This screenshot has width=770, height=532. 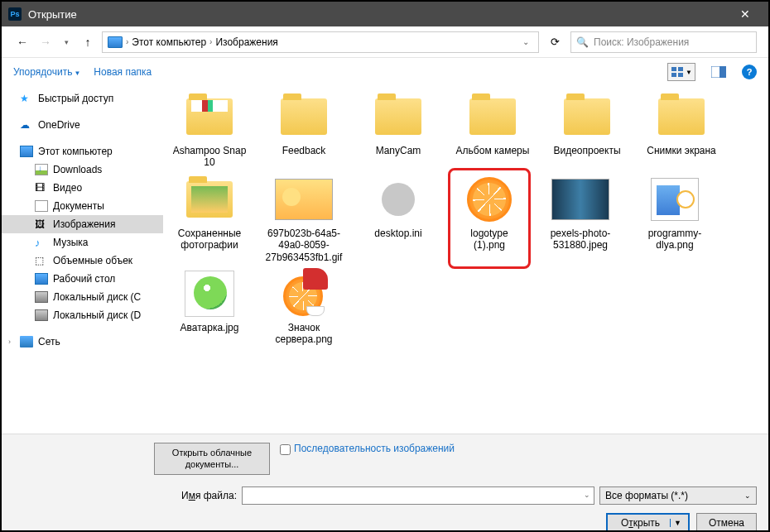 I want to click on checkbox-input, so click(x=285, y=450).